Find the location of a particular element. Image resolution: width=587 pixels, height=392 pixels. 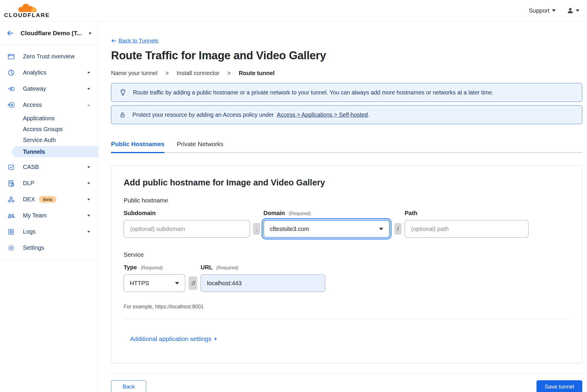

sidebar-item-casb: CASB is located at coordinates (49, 167).